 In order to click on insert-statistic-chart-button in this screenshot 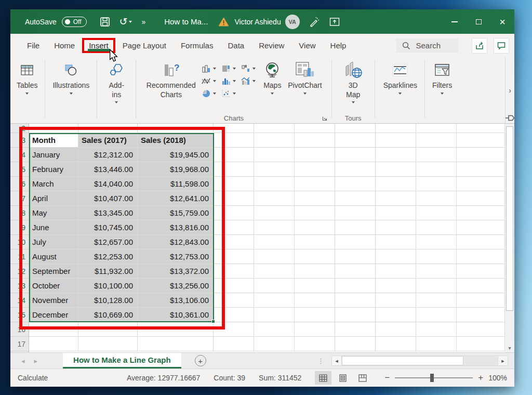, I will do `click(229, 81)`.